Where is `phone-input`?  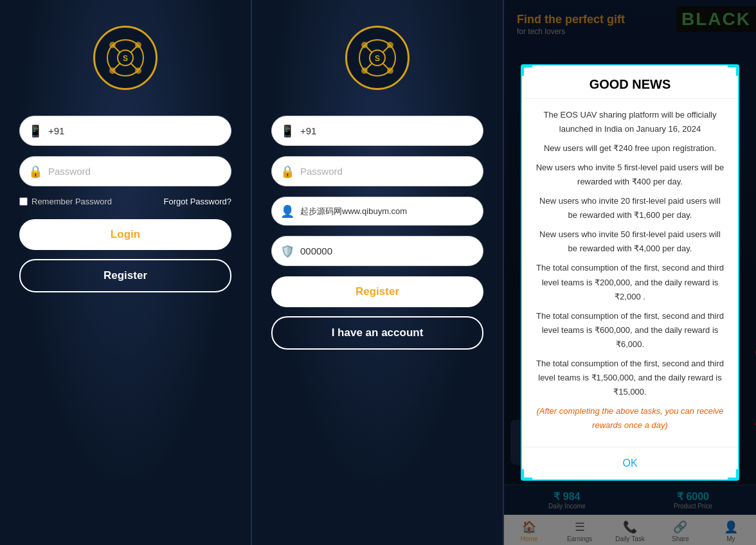 phone-input is located at coordinates (125, 131).